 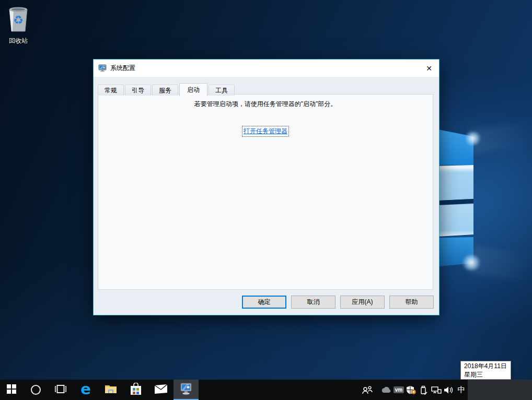 What do you see at coordinates (265, 132) in the screenshot?
I see `open-task-manager-link: 打开任务管理器` at bounding box center [265, 132].